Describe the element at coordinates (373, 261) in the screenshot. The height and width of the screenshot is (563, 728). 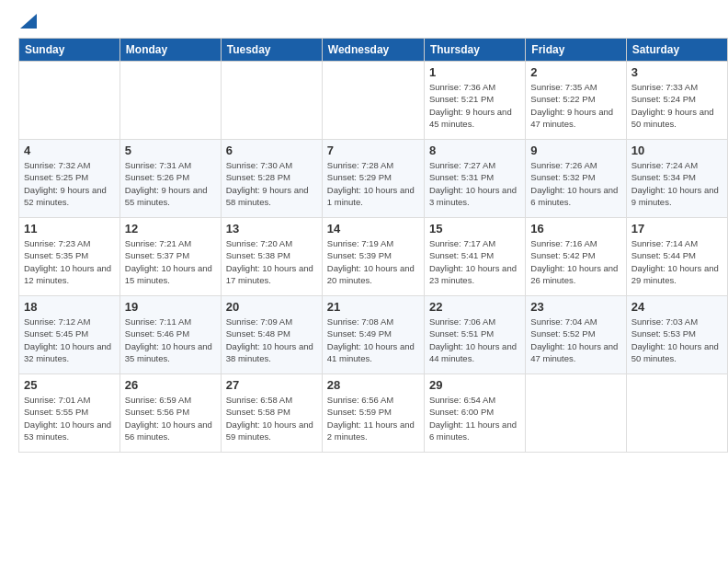
I see `day-info: Sunrise: 7:19 AM Sunset: 5:39 PM Dayligh…` at that location.